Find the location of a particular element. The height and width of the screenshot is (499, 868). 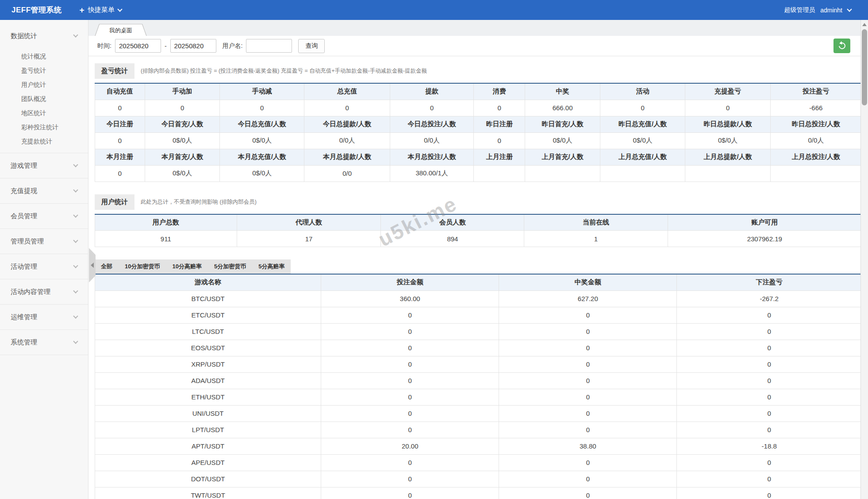

scroll-up-icon is located at coordinates (864, 25).